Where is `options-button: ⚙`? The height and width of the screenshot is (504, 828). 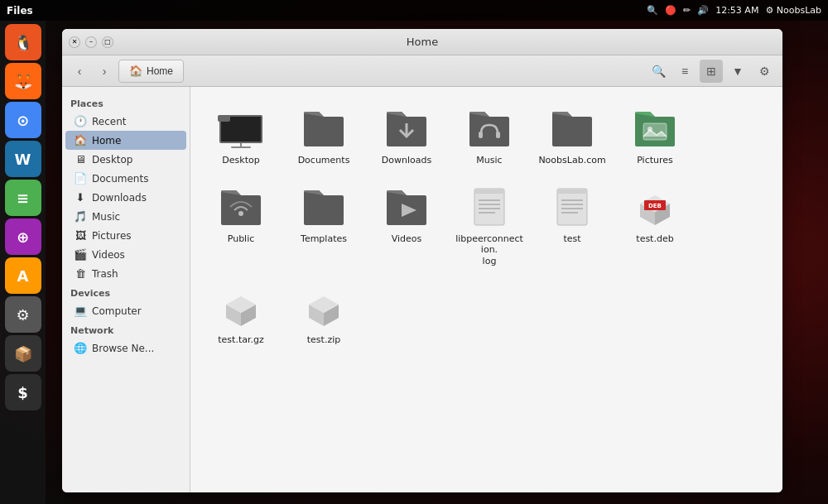
options-button: ⚙ is located at coordinates (764, 71).